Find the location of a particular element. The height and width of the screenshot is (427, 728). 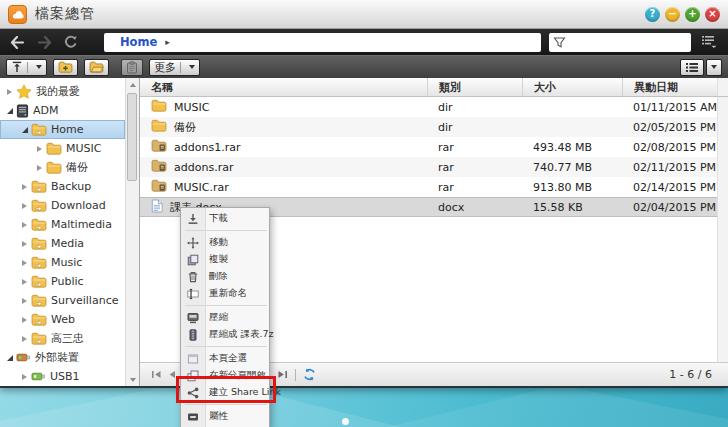

refresh-icon is located at coordinates (71, 42).